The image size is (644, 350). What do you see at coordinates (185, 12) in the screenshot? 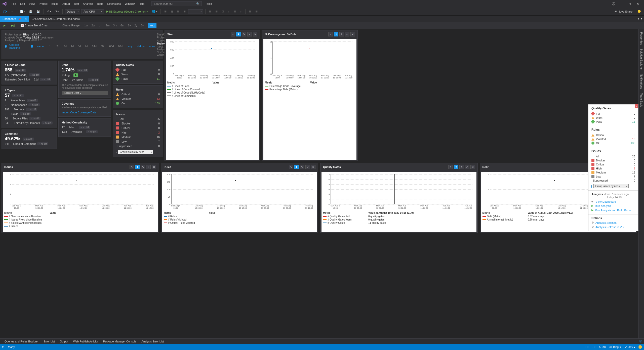
I see `tool-icon-4: ⊞` at bounding box center [185, 12].